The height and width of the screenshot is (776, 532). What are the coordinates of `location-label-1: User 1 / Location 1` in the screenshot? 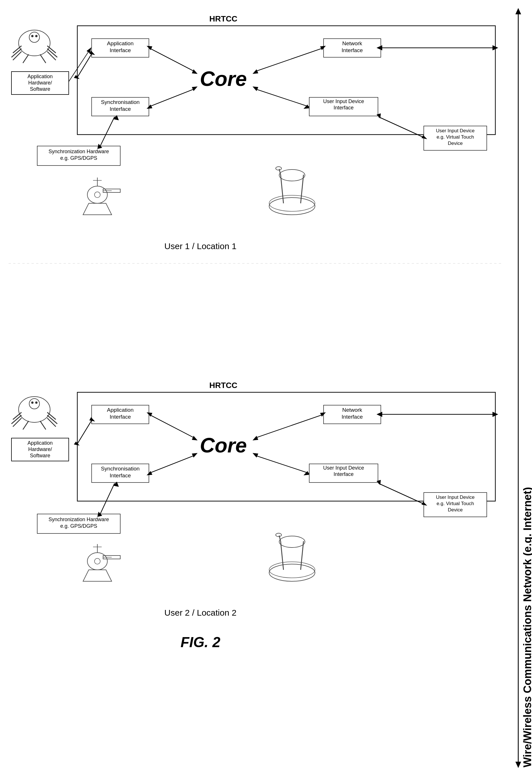 It's located at (200, 246).